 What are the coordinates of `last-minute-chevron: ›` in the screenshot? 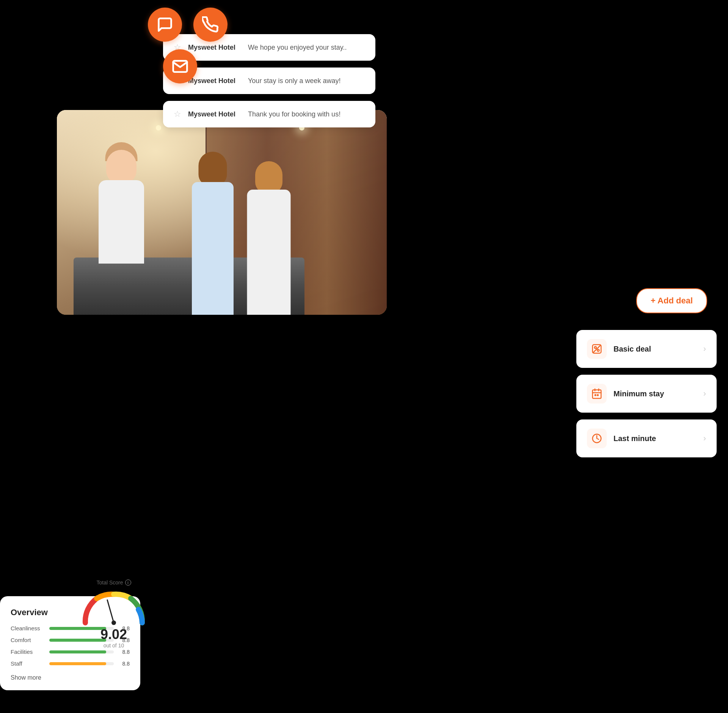 It's located at (704, 438).